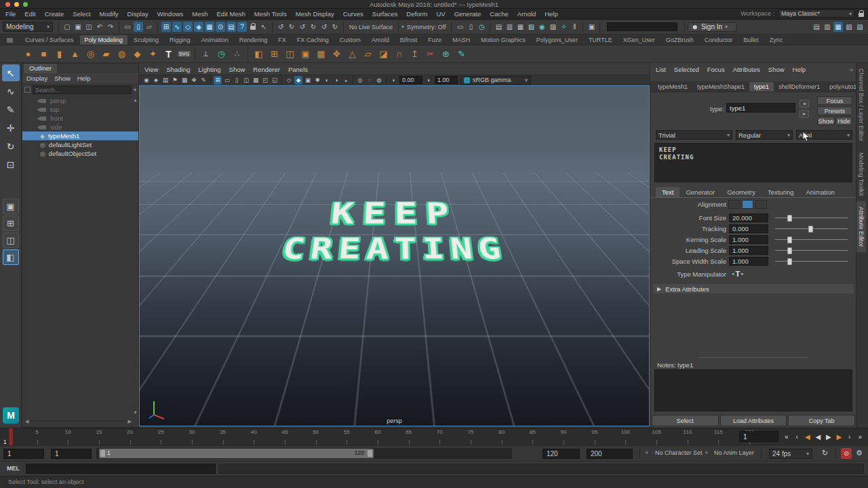 Image resolution: width=868 pixels, height=488 pixels. What do you see at coordinates (82, 89) in the screenshot?
I see `outliner-search-input` at bounding box center [82, 89].